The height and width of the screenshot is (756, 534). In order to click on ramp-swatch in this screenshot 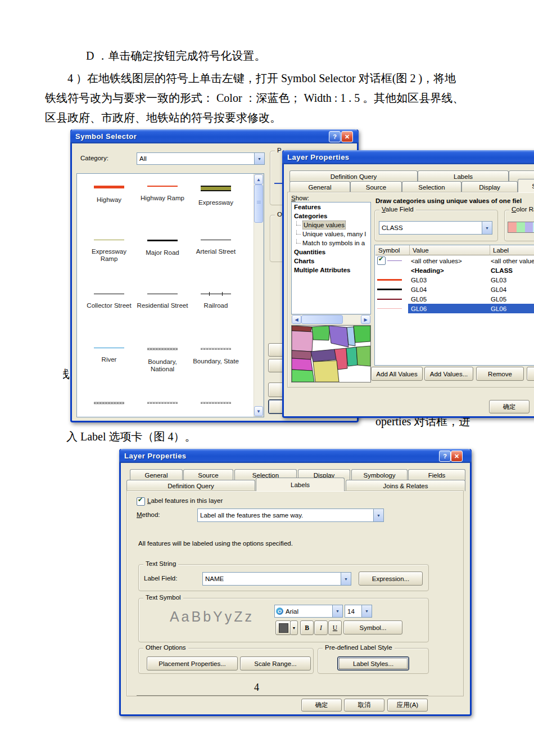, I will do `click(521, 227)`.